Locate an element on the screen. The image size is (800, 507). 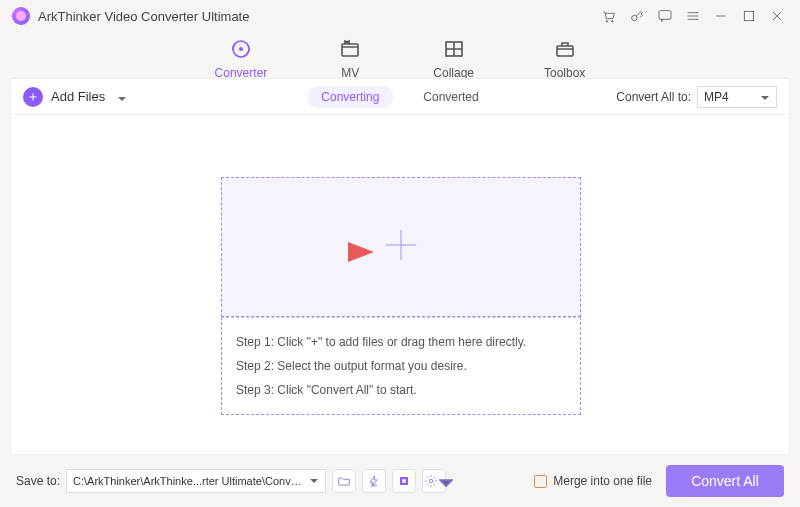
save-to-label: Save to: is located at coordinates (38, 481).